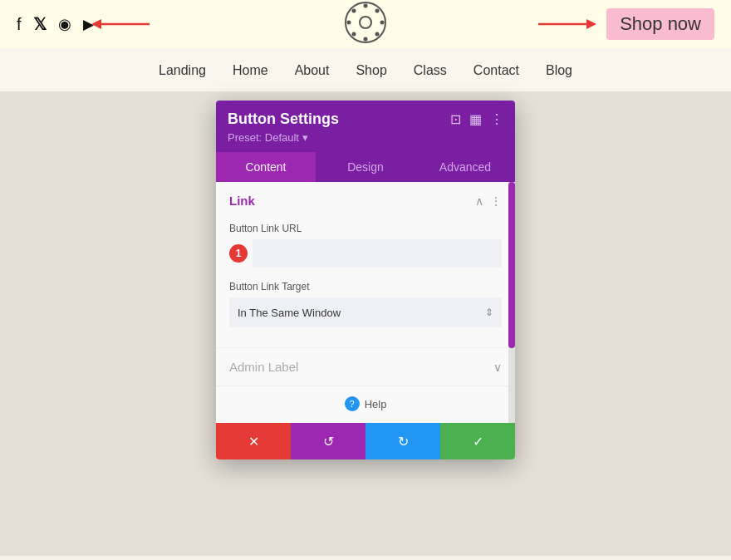 The width and height of the screenshot is (731, 560). I want to click on nav-home: Home, so click(251, 71).